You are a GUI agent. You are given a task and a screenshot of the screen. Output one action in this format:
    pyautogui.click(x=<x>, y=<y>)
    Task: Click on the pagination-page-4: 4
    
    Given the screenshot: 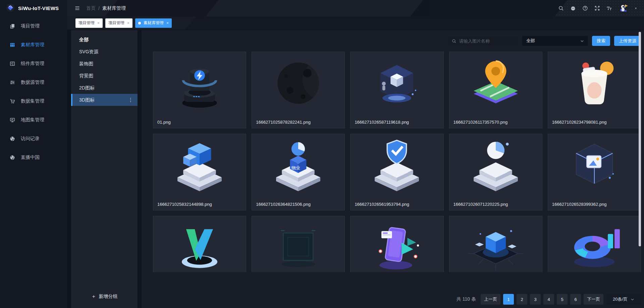 What is the action you would take?
    pyautogui.click(x=549, y=299)
    